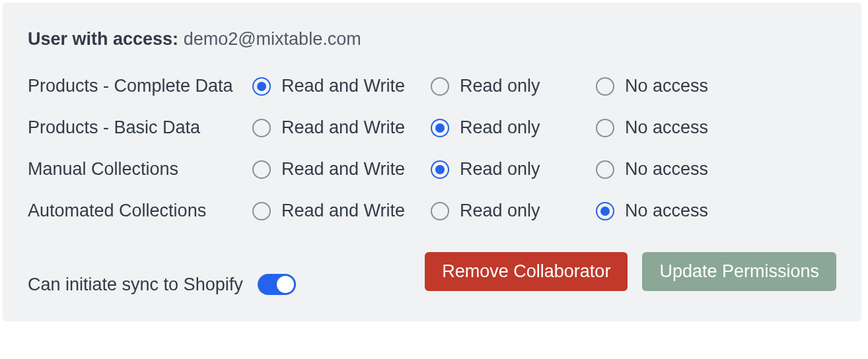  What do you see at coordinates (135, 285) in the screenshot?
I see `sync-label: Can initiate sync to Shopify` at bounding box center [135, 285].